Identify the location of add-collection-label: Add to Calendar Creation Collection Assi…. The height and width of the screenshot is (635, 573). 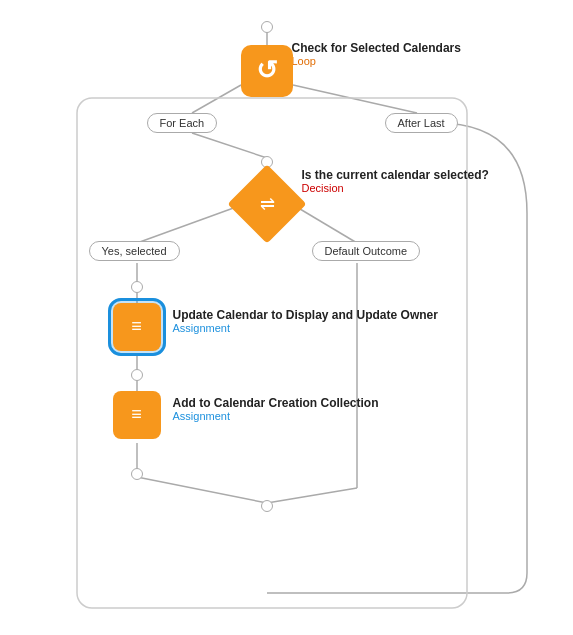
(276, 409).